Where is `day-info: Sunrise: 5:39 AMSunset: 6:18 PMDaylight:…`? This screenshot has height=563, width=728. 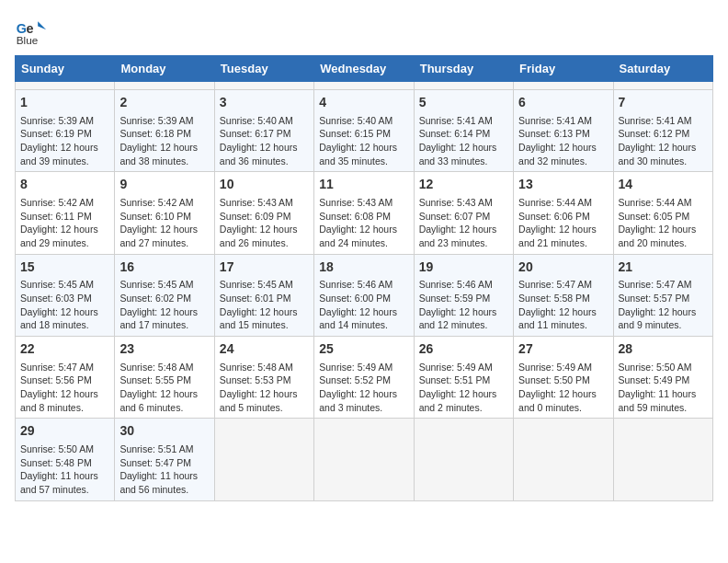 day-info: Sunrise: 5:39 AMSunset: 6:18 PMDaylight:… is located at coordinates (158, 141).